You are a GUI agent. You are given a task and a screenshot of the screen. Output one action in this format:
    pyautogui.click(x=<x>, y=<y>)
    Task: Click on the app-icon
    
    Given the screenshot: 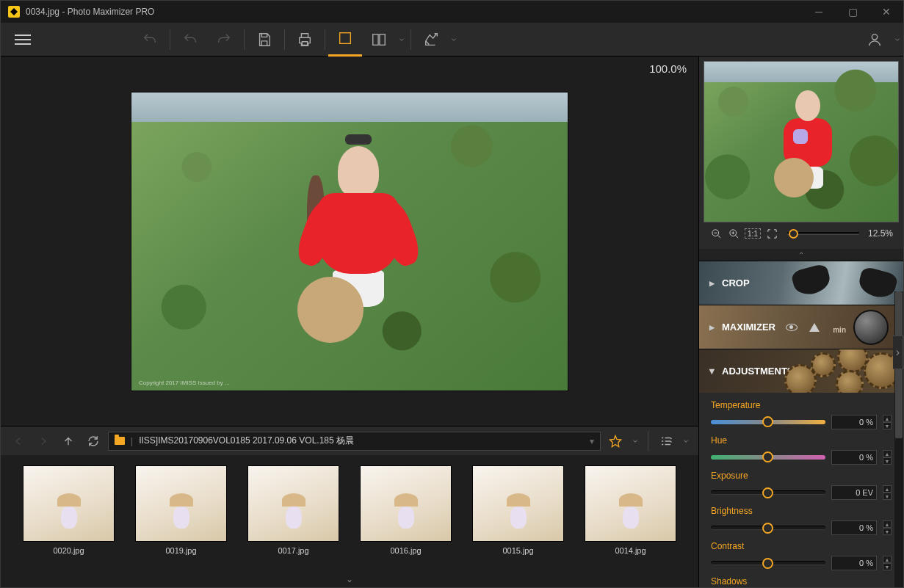 What is the action you would take?
    pyautogui.click(x=14, y=12)
    